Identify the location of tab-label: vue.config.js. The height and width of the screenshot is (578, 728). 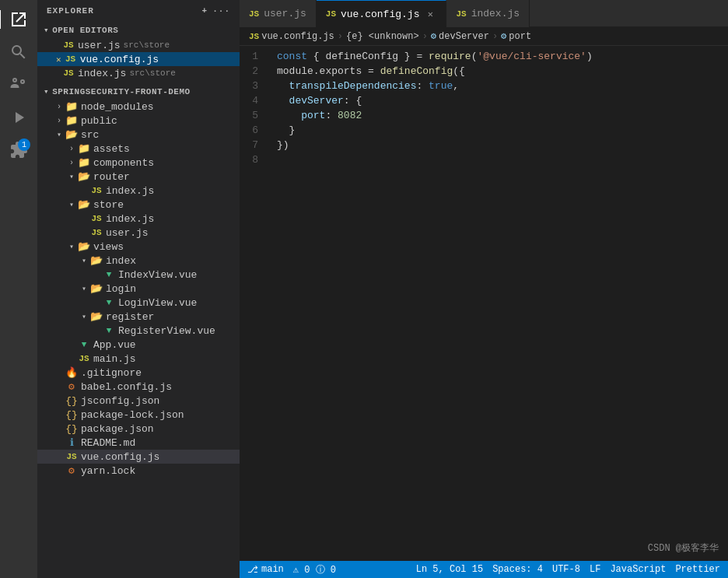
(380, 14).